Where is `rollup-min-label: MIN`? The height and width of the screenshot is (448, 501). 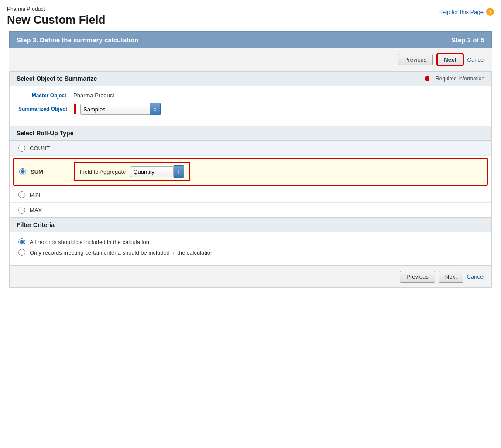
rollup-min-label: MIN is located at coordinates (35, 195).